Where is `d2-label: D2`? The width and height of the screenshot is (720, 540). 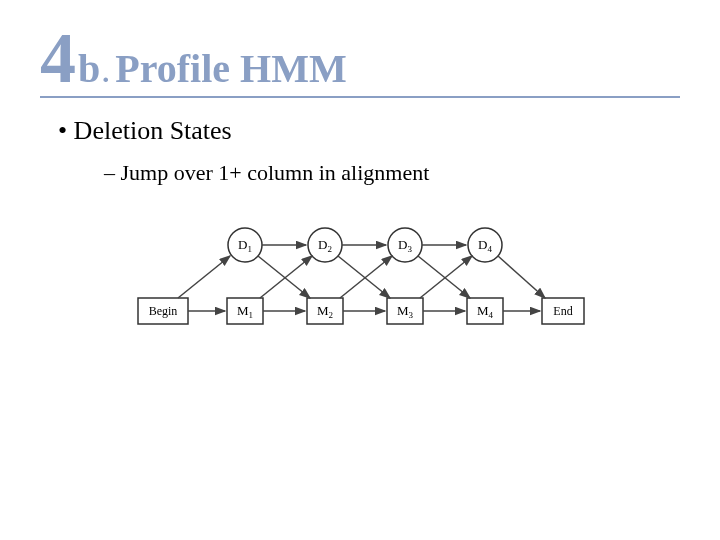
d2-label: D2 is located at coordinates (325, 246).